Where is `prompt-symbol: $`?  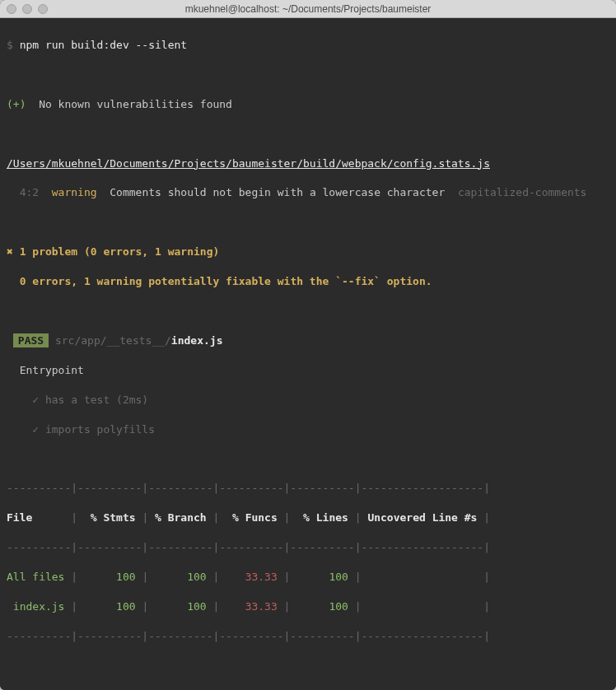 prompt-symbol: $ is located at coordinates (10, 44).